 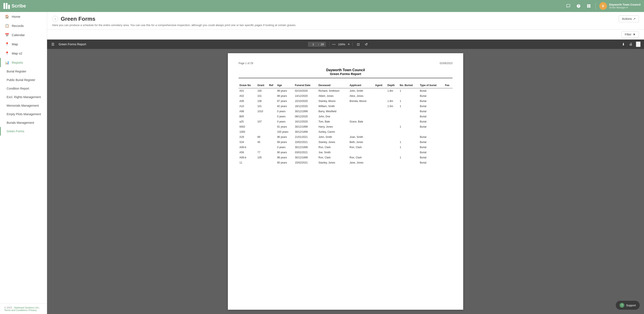 I want to click on pdf-table-cell-r0-c5: Richard, Smithson, so click(x=333, y=91).